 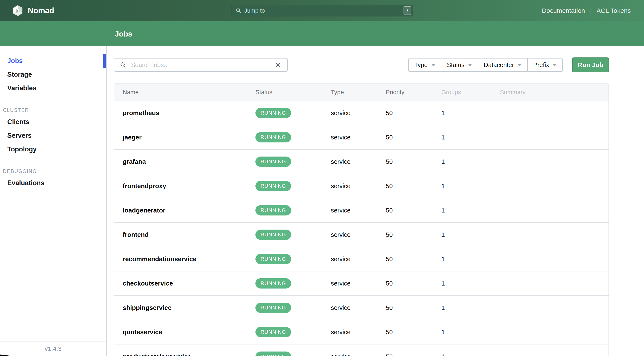 What do you see at coordinates (33, 10) in the screenshot?
I see `nomad-brand-link: Nomad` at bounding box center [33, 10].